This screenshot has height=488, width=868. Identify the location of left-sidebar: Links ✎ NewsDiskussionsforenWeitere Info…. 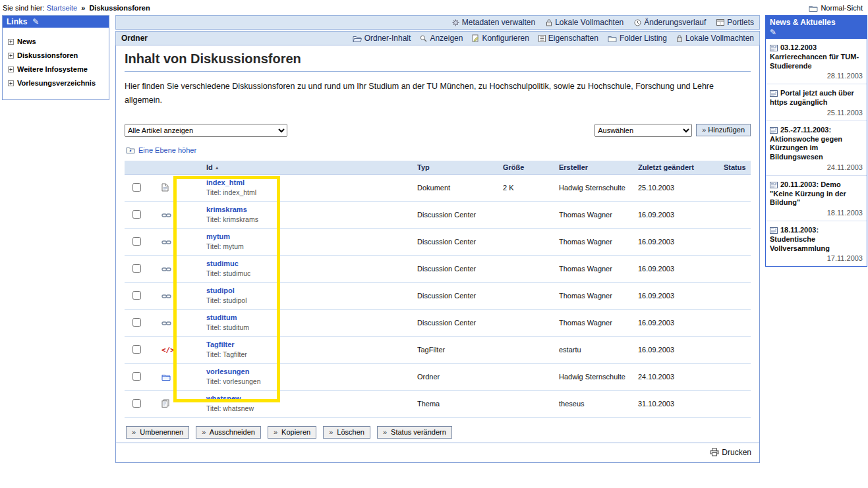
(55, 58).